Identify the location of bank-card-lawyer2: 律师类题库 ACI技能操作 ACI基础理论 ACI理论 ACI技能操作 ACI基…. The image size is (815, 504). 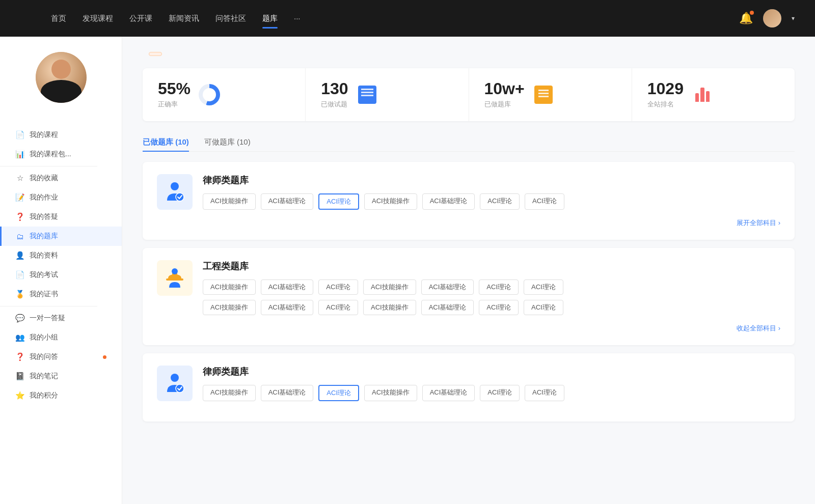
(469, 387).